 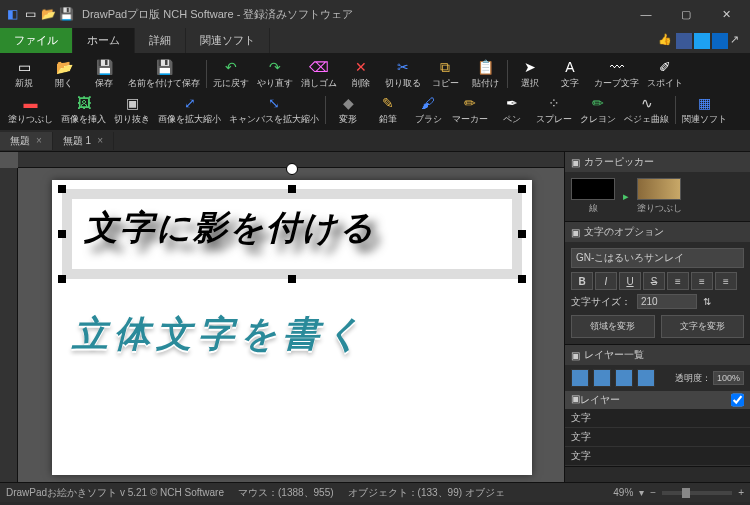 What do you see at coordinates (738, 400) in the screenshot?
I see `layer-visible-checkbox` at bounding box center [738, 400].